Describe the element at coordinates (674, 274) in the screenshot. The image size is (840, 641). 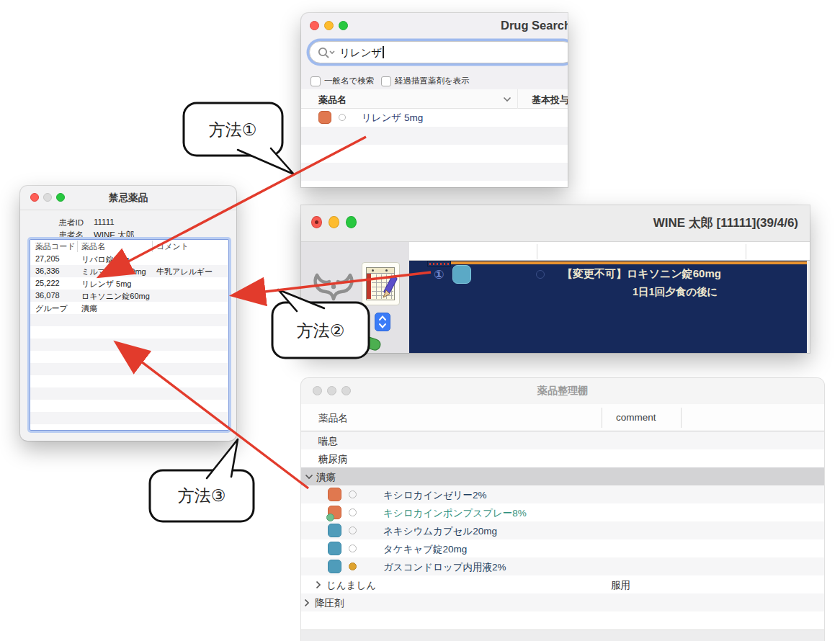
I see `rx-drug-name: ロキソニン錠60mg` at that location.